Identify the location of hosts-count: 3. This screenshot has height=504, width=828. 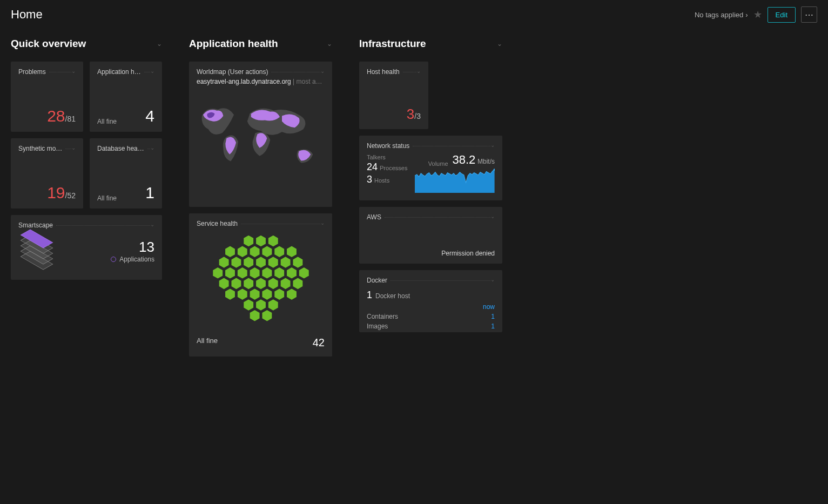
(369, 179).